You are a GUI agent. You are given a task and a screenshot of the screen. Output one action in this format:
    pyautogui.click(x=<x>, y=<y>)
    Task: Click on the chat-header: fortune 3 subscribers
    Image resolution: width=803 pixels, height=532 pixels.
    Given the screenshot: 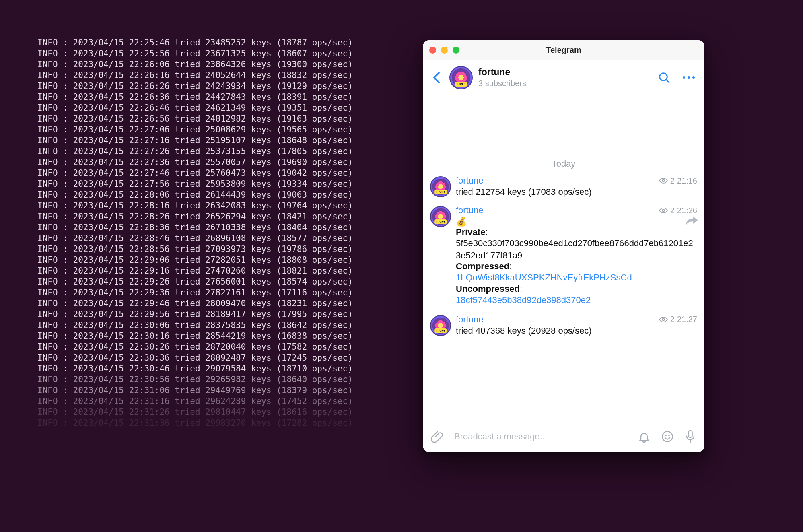 What is the action you would take?
    pyautogui.click(x=564, y=78)
    